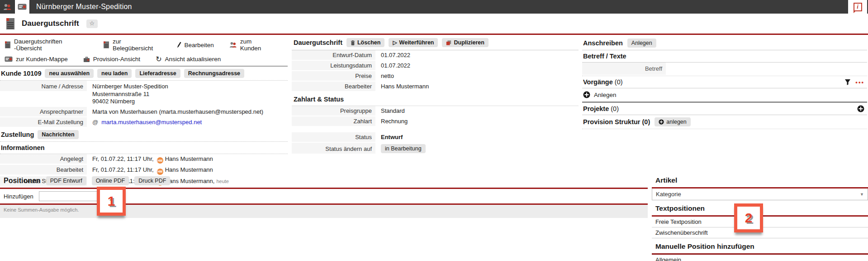  I want to click on avatar: HM, so click(160, 172).